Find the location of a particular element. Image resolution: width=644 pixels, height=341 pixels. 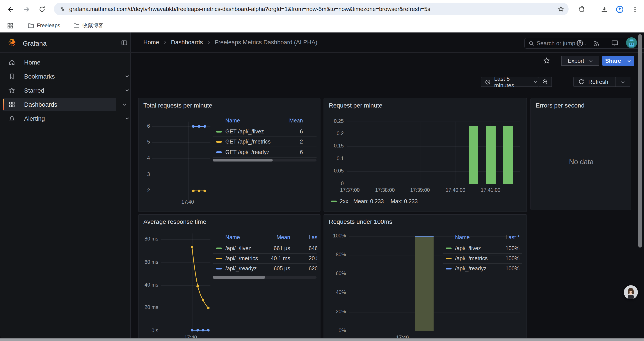

share-menu-button is located at coordinates (629, 61).